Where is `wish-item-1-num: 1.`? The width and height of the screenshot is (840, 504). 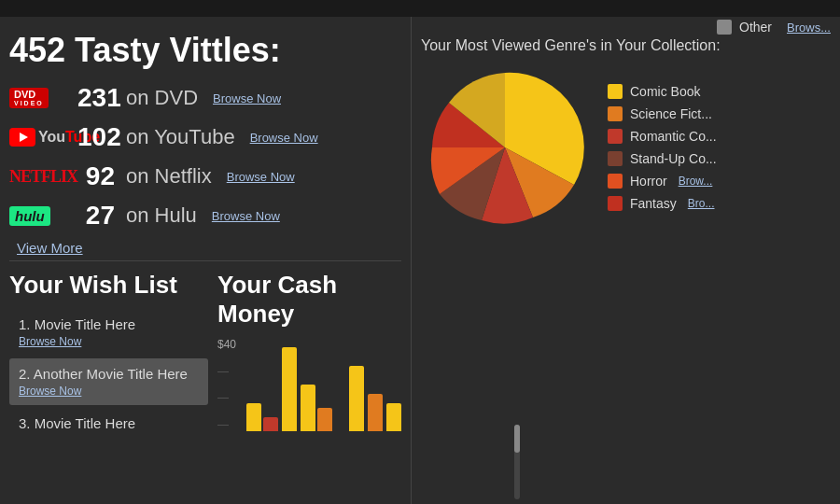 wish-item-1-num: 1. is located at coordinates (26, 325).